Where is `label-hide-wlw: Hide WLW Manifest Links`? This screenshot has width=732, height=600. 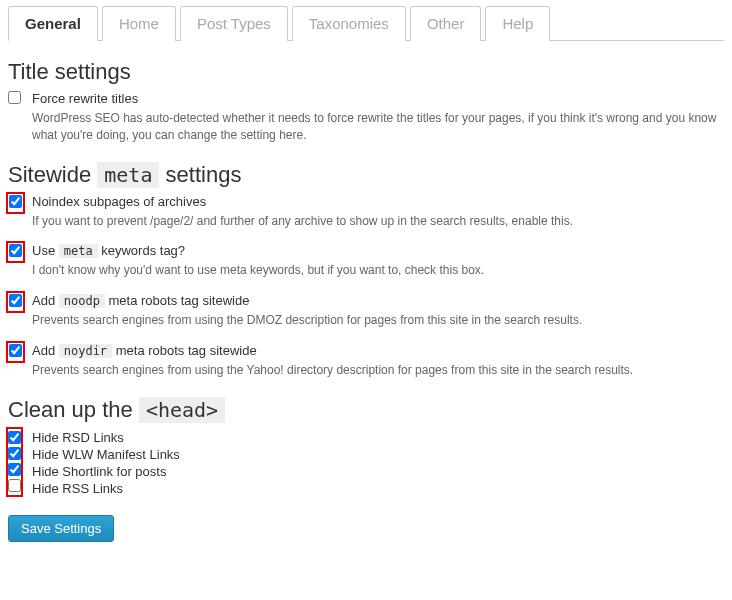
label-hide-wlw: Hide WLW Manifest Links is located at coordinates (378, 454).